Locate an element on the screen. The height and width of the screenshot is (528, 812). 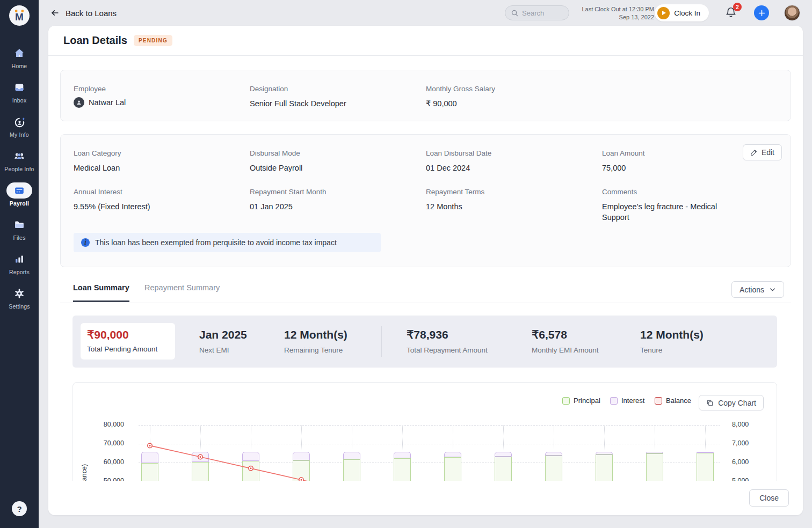
left-axis-tick: 60,000 is located at coordinates (108, 462).